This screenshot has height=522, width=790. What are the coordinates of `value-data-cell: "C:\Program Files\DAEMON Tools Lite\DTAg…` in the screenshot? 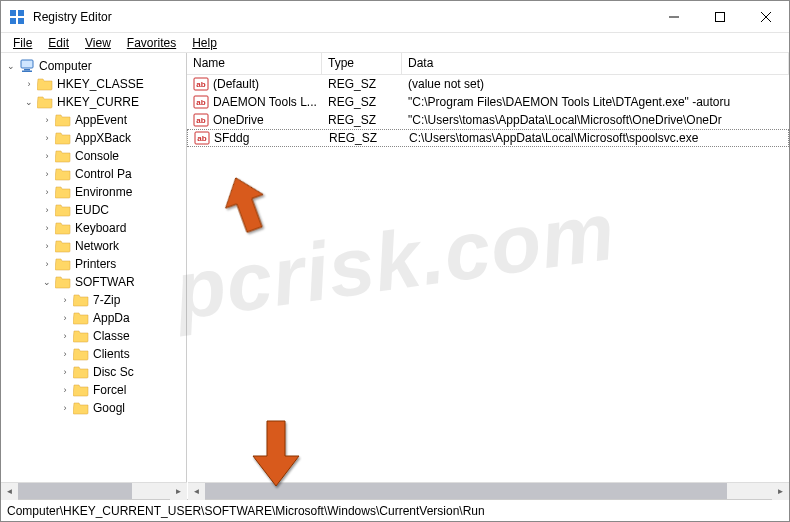 It's located at (596, 102).